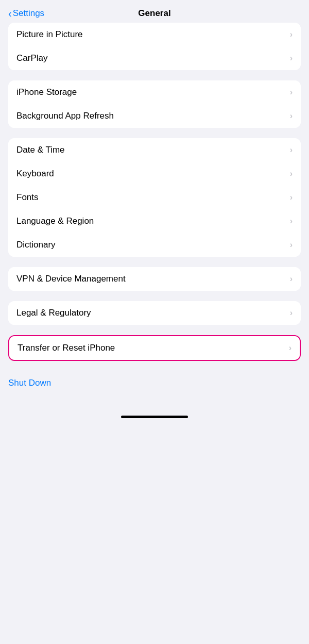  I want to click on list-item: Dictionary ›, so click(154, 245).